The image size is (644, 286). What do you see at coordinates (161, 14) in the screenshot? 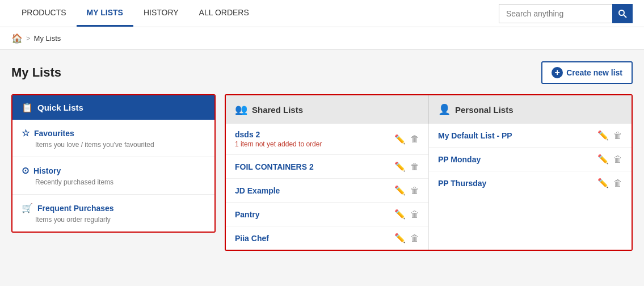
I see `nav-tab-history: HISTORY` at bounding box center [161, 14].